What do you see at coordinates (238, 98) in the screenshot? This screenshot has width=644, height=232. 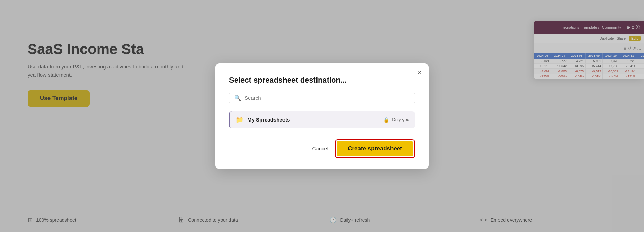 I see `search-icon: 🔍` at bounding box center [238, 98].